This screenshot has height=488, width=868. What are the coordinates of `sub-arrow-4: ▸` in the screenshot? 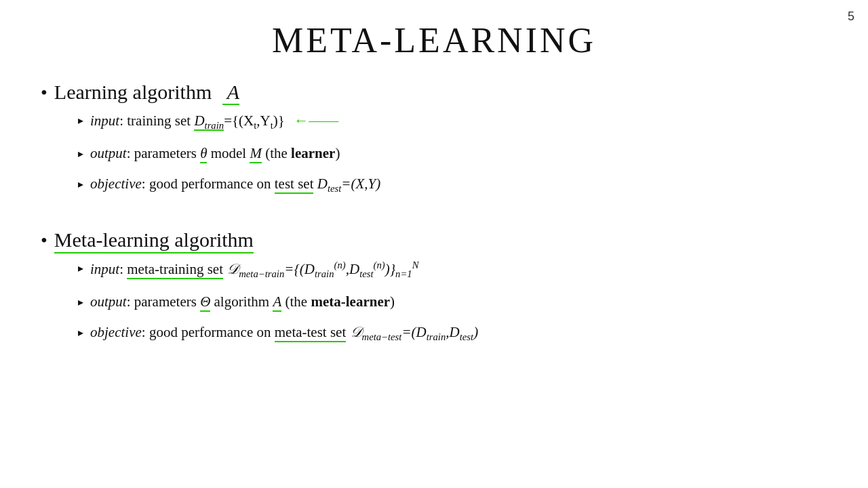 It's located at (81, 268).